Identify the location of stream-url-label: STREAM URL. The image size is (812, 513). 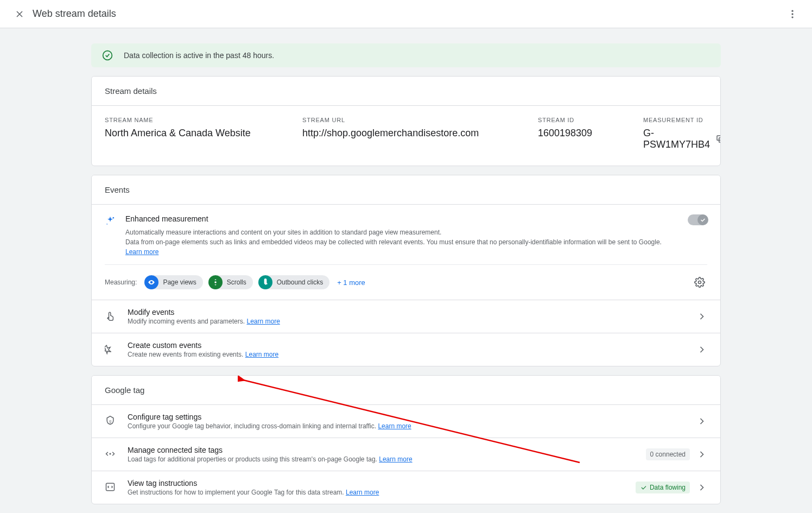
(414, 120).